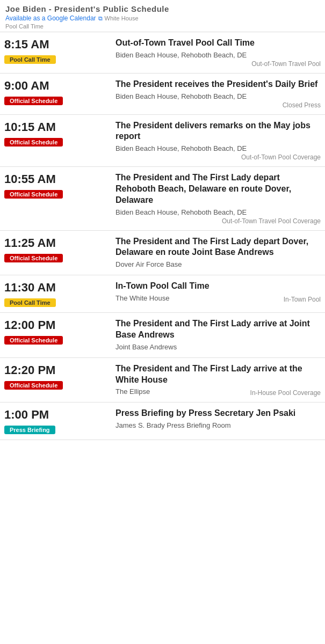 This screenshot has width=325, height=644. I want to click on event-type: Out-of-Town Pool Coverage, so click(218, 157).